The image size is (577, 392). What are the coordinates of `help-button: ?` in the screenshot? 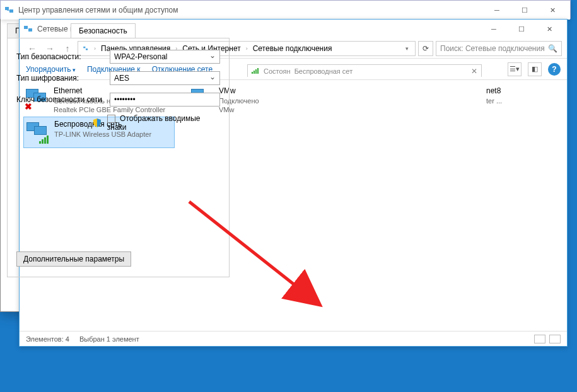 It's located at (554, 69).